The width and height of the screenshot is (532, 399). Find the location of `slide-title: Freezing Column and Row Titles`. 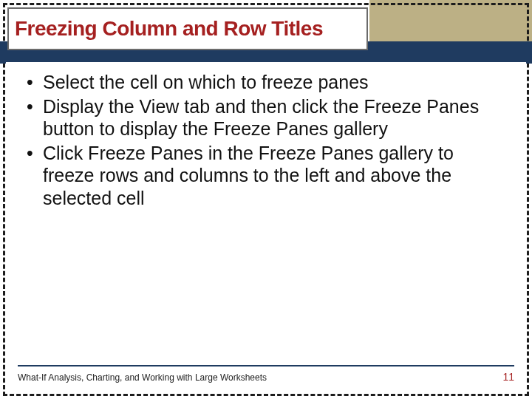

slide-title: Freezing Column and Row Titles is located at coordinates (168, 29).